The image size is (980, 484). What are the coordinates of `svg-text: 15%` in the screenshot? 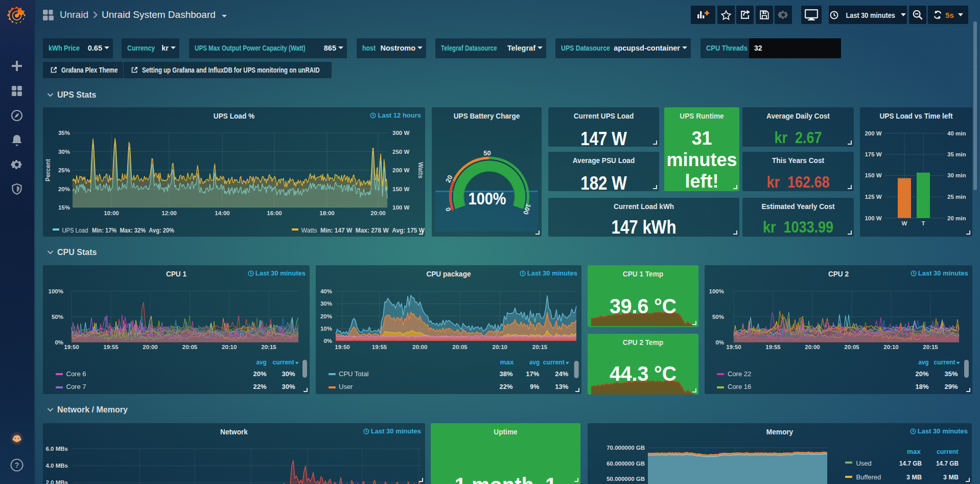 It's located at (64, 208).